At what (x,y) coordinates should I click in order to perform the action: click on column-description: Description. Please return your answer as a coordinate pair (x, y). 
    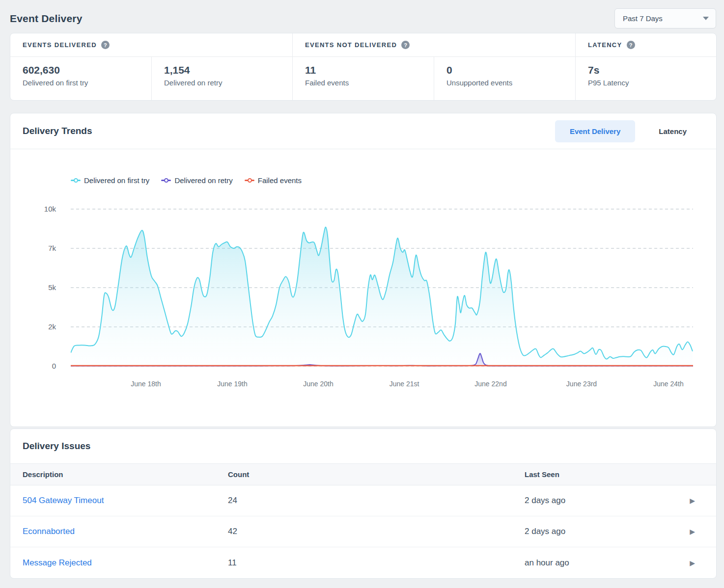
    Looking at the image, I should click on (125, 474).